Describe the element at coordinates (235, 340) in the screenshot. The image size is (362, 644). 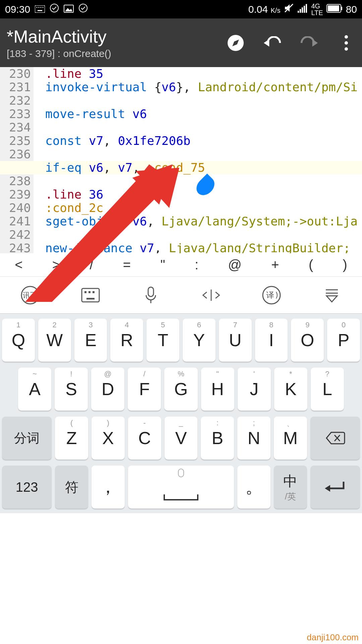
I see `key-u: 7U` at that location.